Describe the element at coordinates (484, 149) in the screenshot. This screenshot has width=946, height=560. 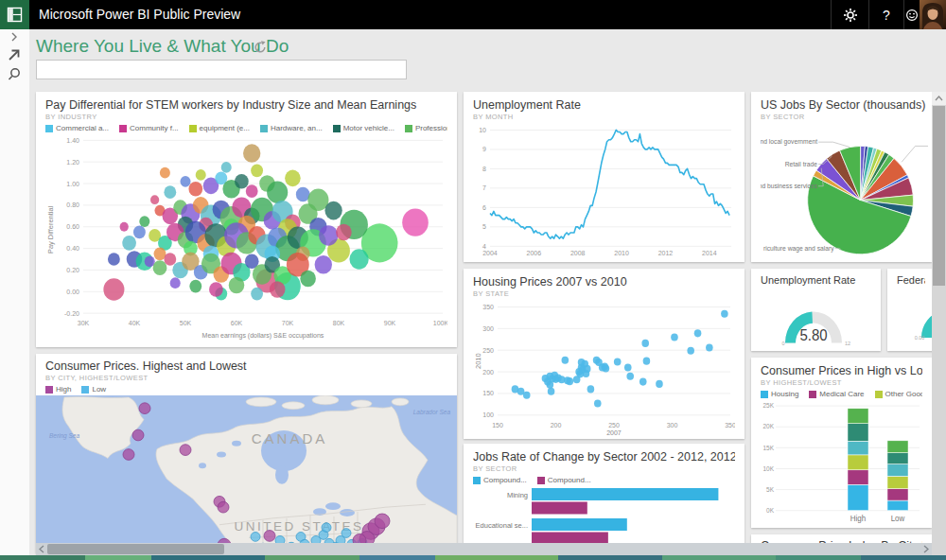
I see `svg-text: 9` at that location.